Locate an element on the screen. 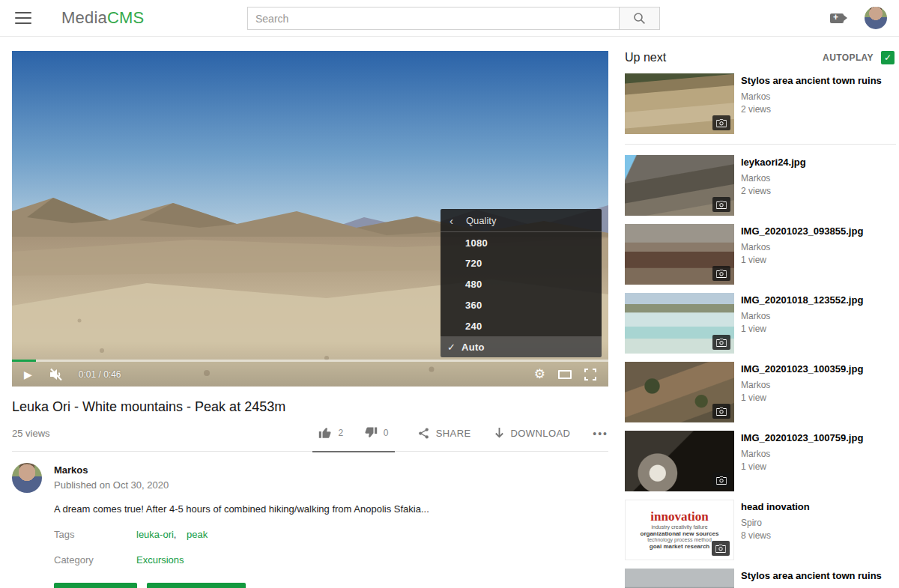 The image size is (899, 588). mute-button is located at coordinates (56, 375).